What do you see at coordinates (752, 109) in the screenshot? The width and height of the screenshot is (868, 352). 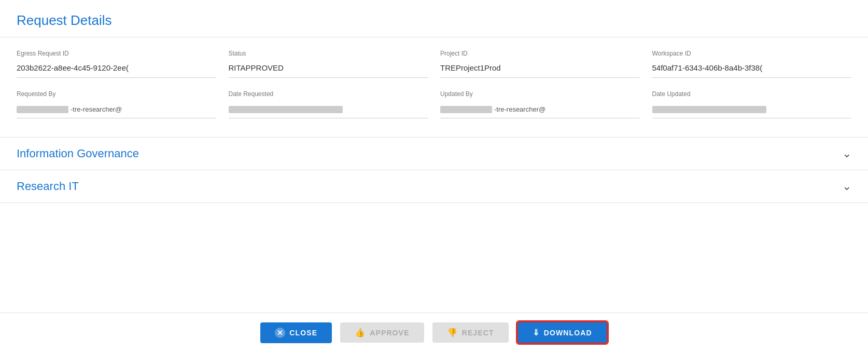 I see `field-value-date-updated` at bounding box center [752, 109].